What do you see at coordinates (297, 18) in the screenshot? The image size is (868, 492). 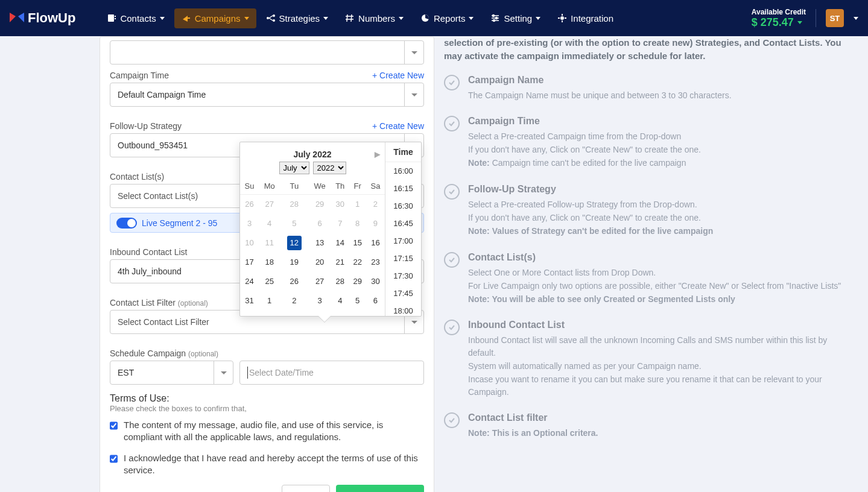 I see `nav-strategies: Strategies` at bounding box center [297, 18].